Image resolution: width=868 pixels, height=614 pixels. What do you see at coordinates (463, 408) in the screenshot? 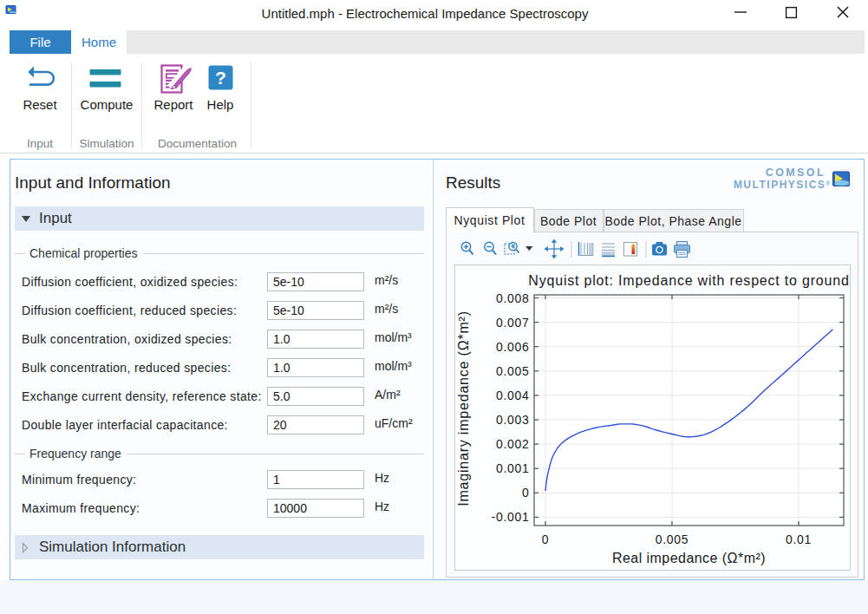
I see `svg-text: Imaginary impedance (Ω*m²)` at bounding box center [463, 408].